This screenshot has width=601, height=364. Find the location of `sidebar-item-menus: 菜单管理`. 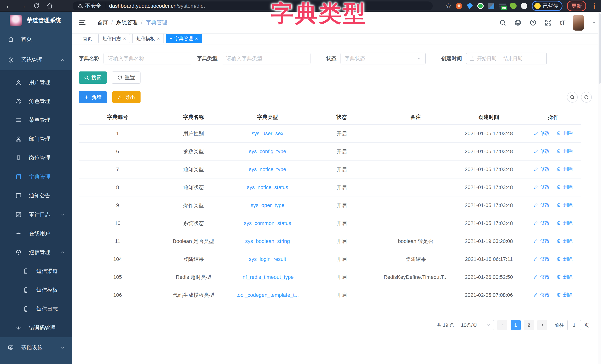

sidebar-item-menus: 菜单管理 is located at coordinates (36, 120).